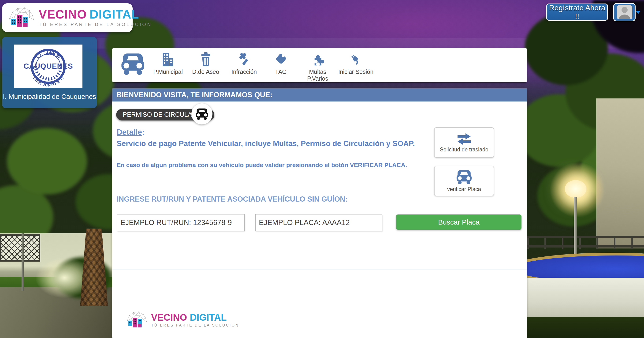  I want to click on chevron-down-icon, so click(638, 13).